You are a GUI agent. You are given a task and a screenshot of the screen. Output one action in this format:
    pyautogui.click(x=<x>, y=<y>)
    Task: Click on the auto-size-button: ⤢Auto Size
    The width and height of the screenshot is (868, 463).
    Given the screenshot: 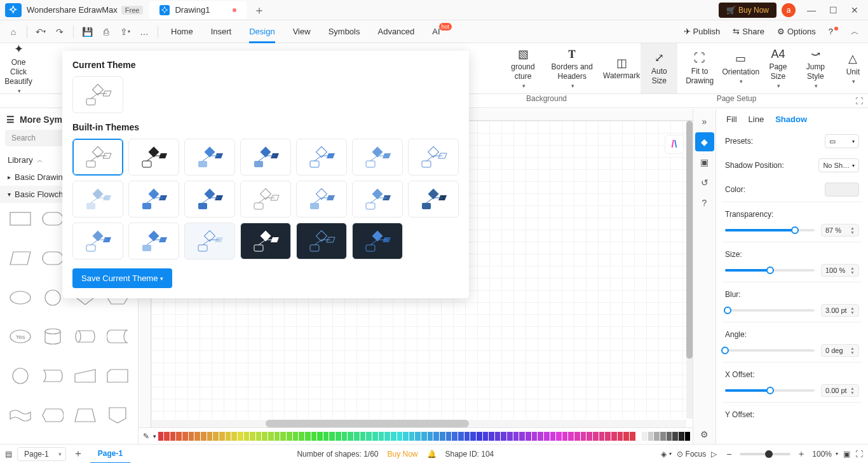 What is the action you would take?
    pyautogui.click(x=659, y=69)
    